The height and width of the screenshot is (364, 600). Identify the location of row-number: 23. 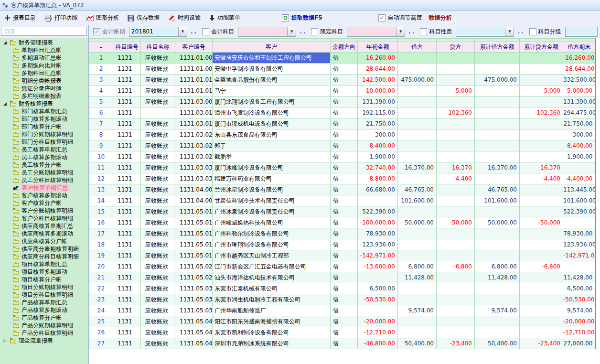
(101, 300).